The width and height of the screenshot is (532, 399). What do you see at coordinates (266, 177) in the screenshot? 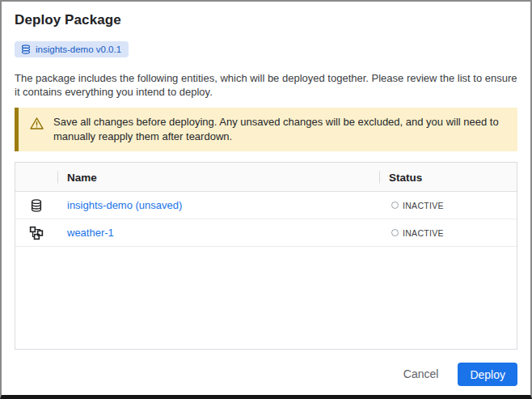
I see `table-header-row: Name Status` at bounding box center [266, 177].